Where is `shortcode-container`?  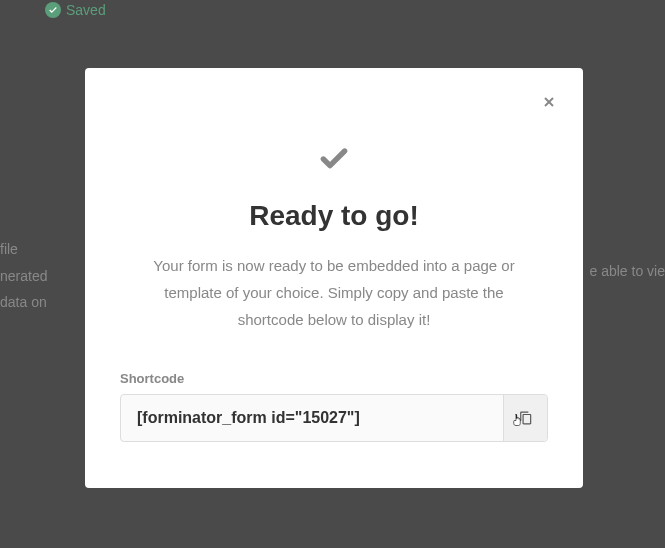
shortcode-container is located at coordinates (334, 418).